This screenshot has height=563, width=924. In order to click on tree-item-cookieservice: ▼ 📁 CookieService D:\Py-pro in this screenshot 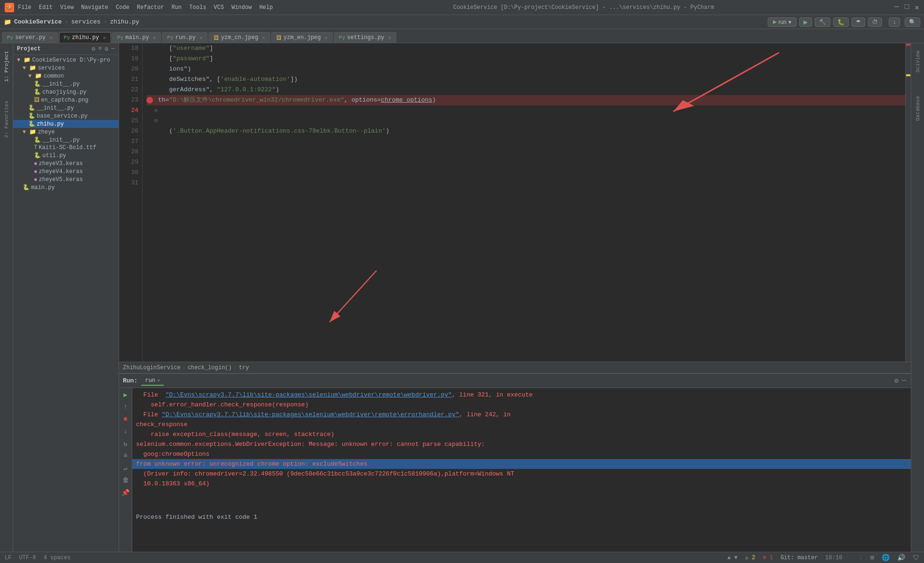, I will do `click(66, 60)`.